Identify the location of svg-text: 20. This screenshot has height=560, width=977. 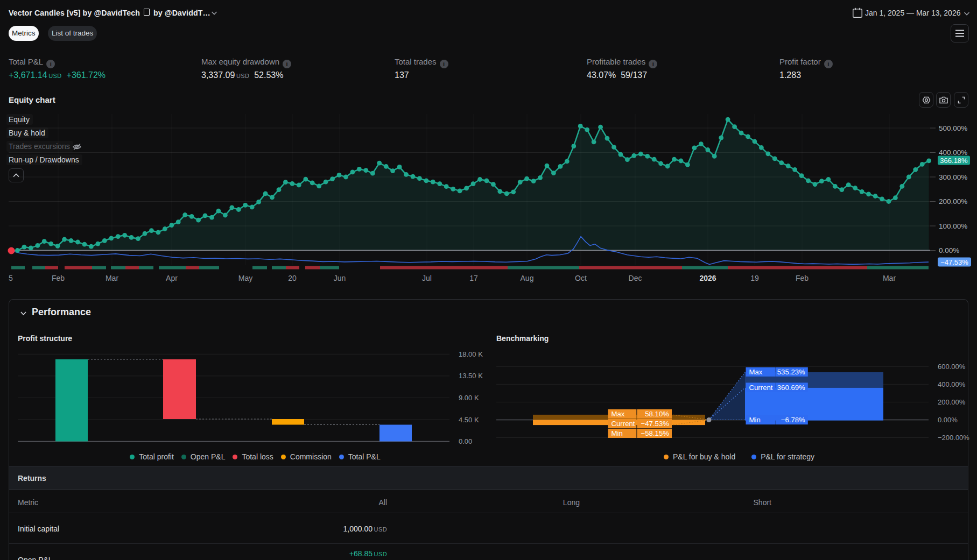
(292, 278).